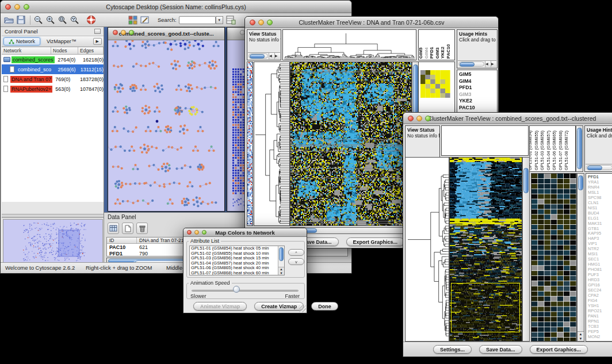  What do you see at coordinates (512, 118) in the screenshot?
I see `window-title: ClusterMaker TreeView : combined_scores_…` at bounding box center [512, 118].